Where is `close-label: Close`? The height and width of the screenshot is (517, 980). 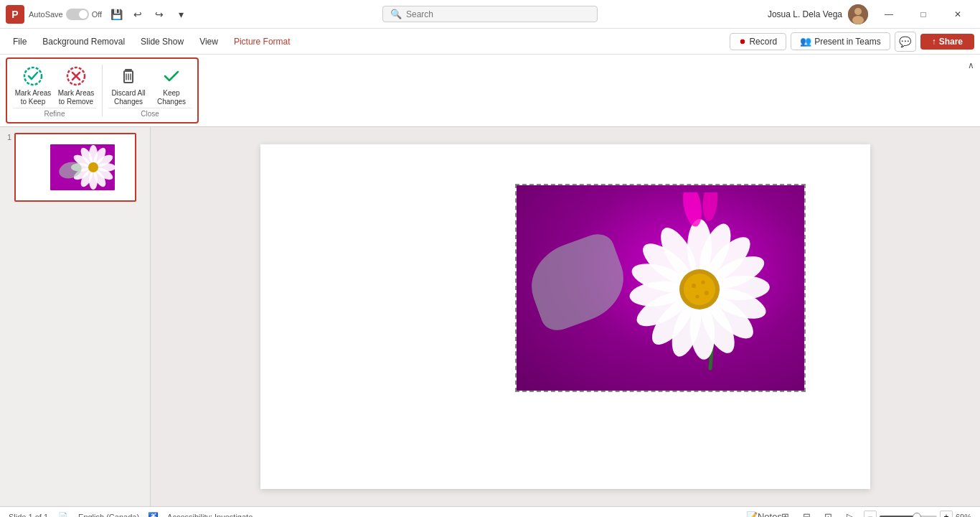
close-label: Close is located at coordinates (150, 113).